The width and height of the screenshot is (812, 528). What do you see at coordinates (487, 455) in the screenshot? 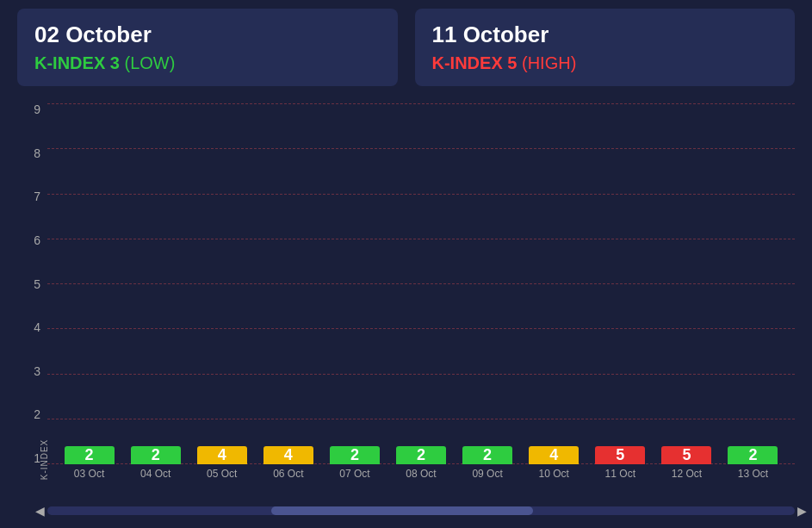
I see `bar-09-Oct: 2` at bounding box center [487, 455].